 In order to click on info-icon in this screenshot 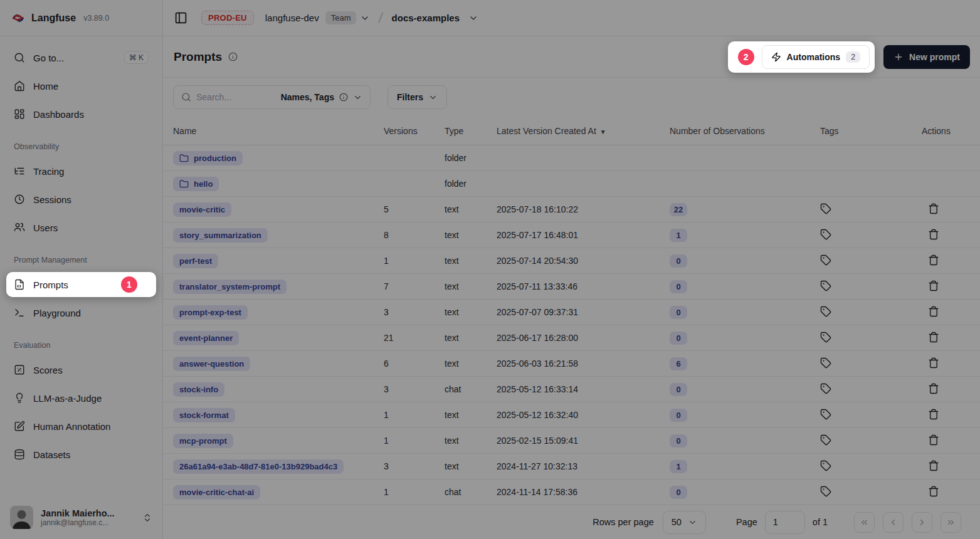, I will do `click(233, 56)`.